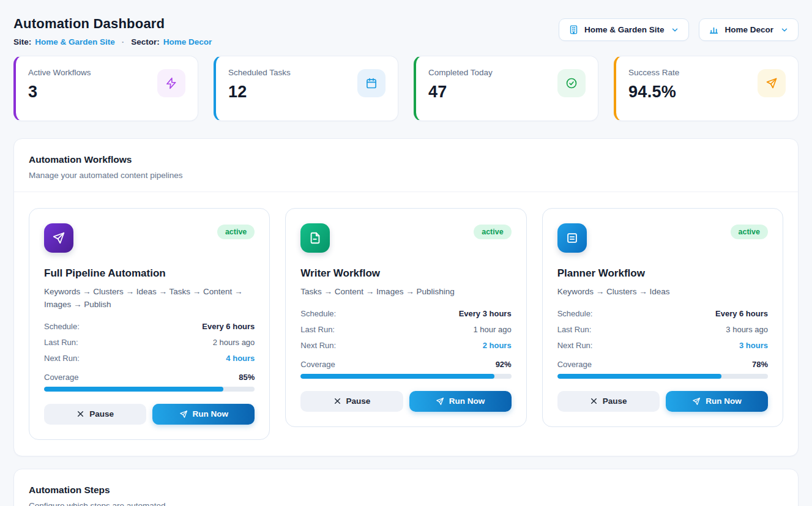  Describe the element at coordinates (406, 88) in the screenshot. I see `stats-row: Active Workflows 3 Scheduled Tasks 12 Co…` at that location.